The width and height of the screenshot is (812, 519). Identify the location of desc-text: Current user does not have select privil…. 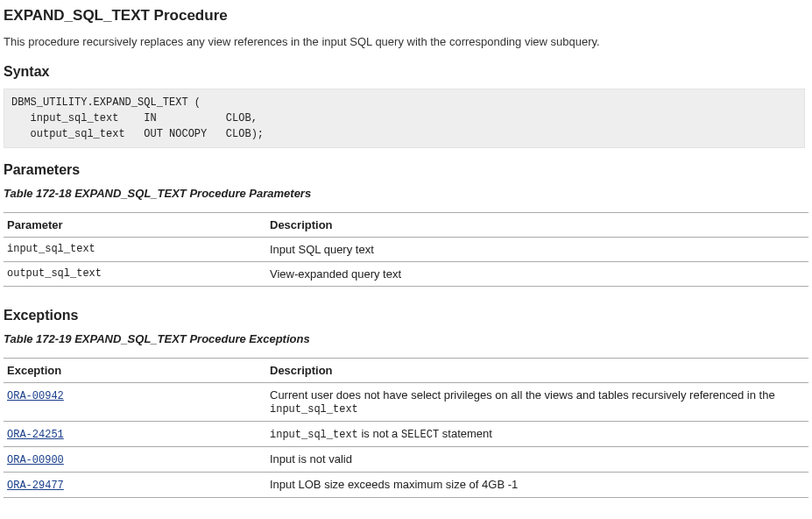
(522, 395).